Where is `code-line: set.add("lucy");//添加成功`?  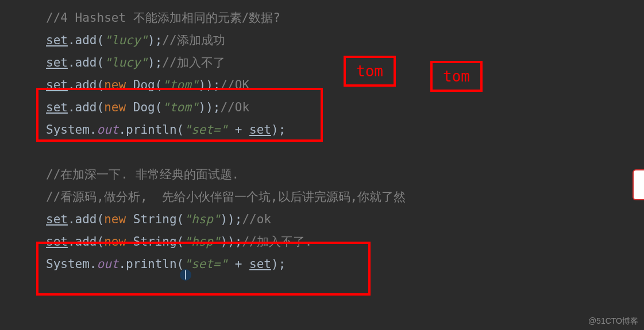 code-line: set.add("lucy");//添加成功 is located at coordinates (345, 40).